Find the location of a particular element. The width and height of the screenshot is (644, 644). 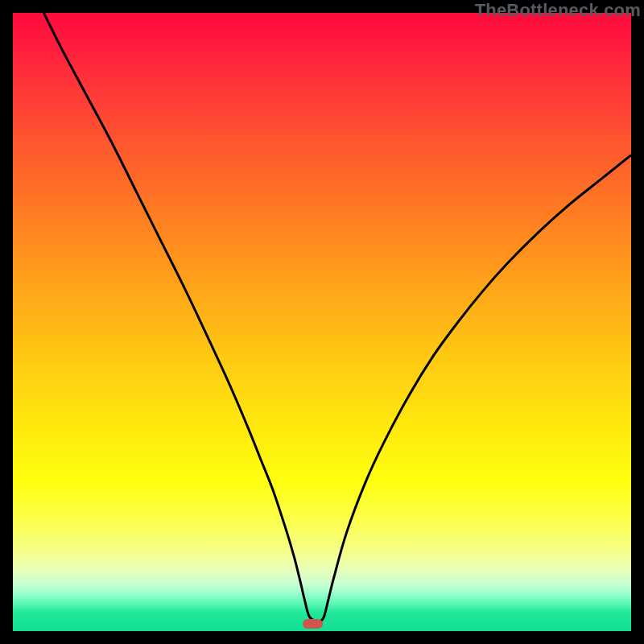

min-marker is located at coordinates (312, 624).